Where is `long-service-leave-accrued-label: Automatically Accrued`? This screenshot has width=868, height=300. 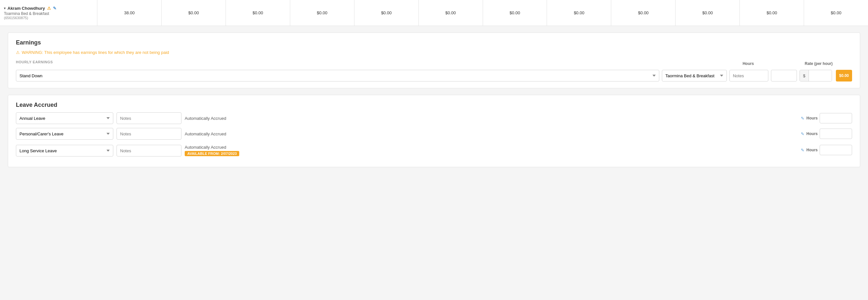
long-service-leave-accrued-label: Automatically Accrued is located at coordinates (212, 147).